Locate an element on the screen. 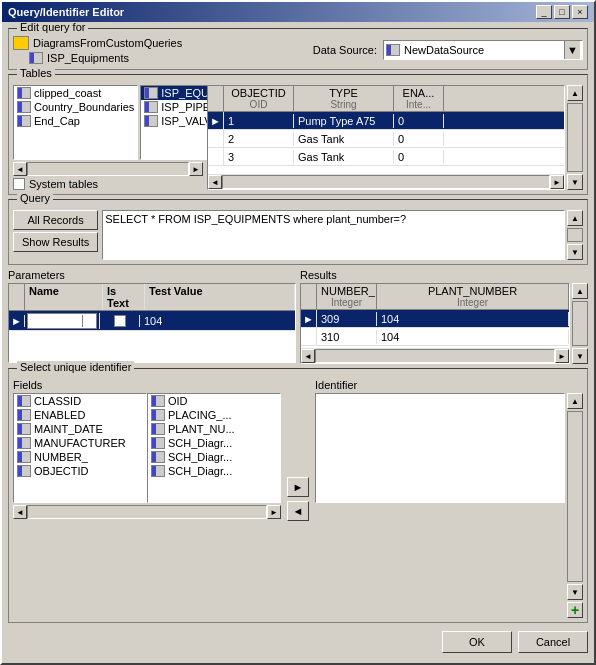 The width and height of the screenshot is (596, 665). fields-right-list: OID PLACING_... PLANT_NU.. is located at coordinates (214, 448).